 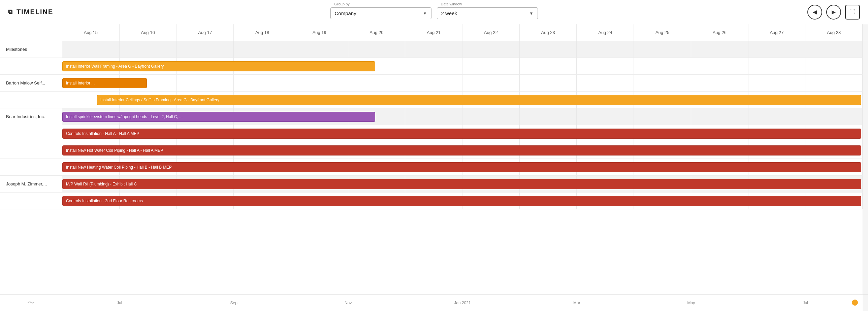 What do you see at coordinates (479, 100) in the screenshot?
I see `task-bar: Install Interior Ceilings / Soffits Fram…` at bounding box center [479, 100].